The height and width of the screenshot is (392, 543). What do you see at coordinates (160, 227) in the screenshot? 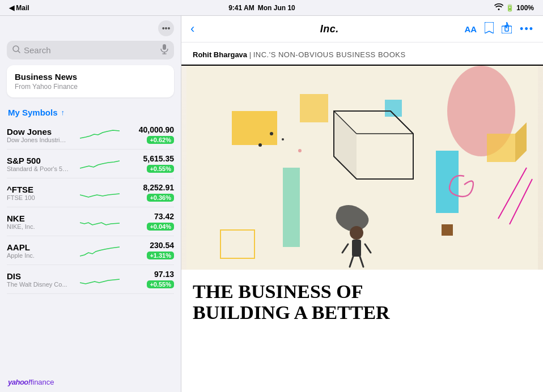
I see `stock-change: +0.04%` at bounding box center [160, 227].